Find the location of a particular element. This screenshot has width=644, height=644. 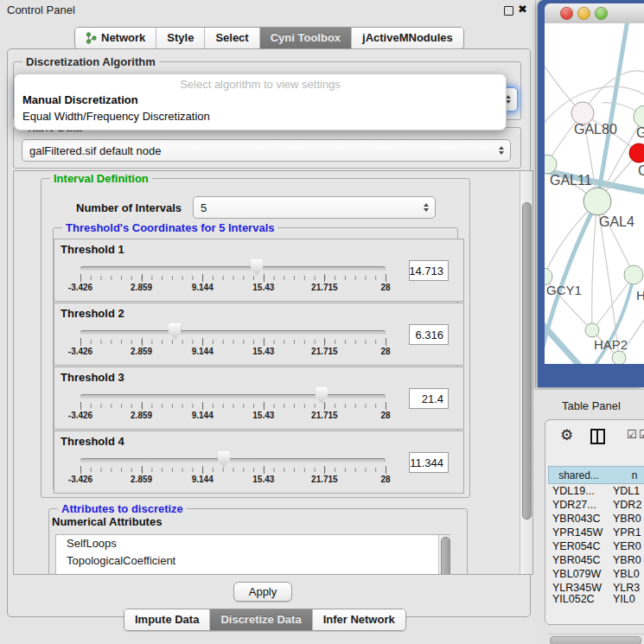

settings-scrollbar is located at coordinates (526, 373).